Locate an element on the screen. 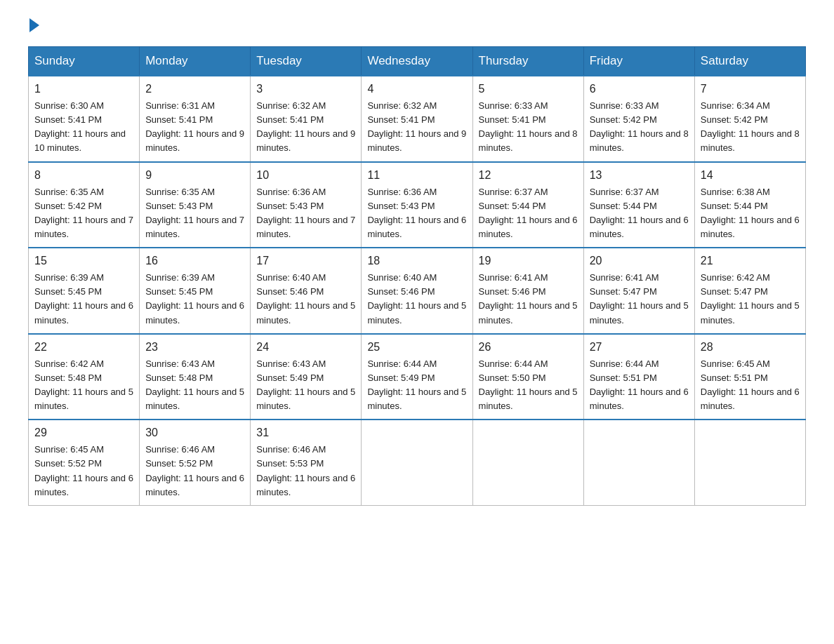  week-row-1: 1 Sunrise: 6:30 AMSunset: 5:41 PMDayligh… is located at coordinates (417, 119).